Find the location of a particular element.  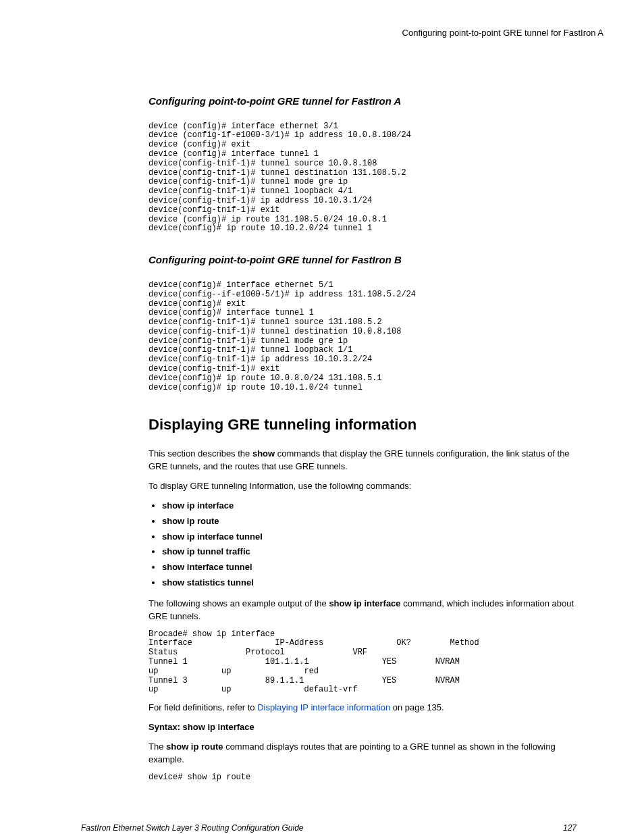

list-item: show ip tunnel traffic is located at coordinates (369, 552).